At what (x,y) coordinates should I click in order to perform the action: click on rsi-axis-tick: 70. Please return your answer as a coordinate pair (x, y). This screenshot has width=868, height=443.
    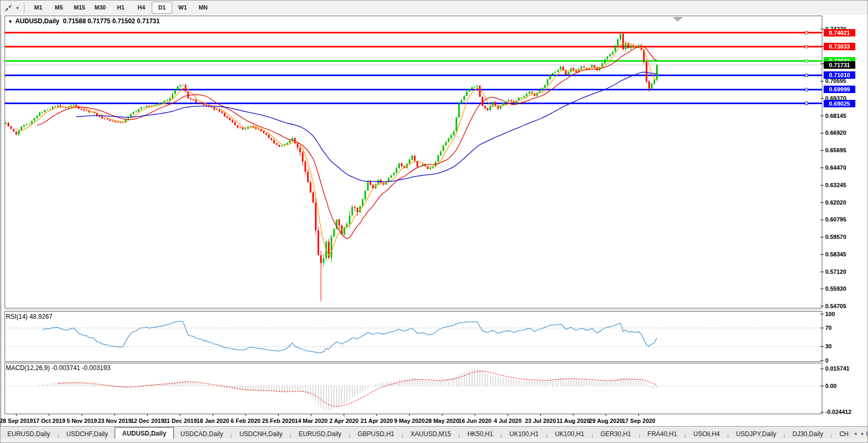
    Looking at the image, I should click on (846, 328).